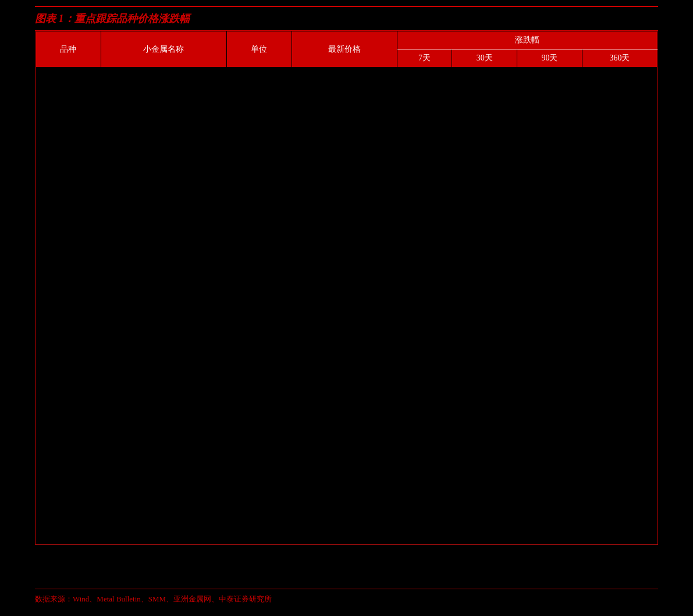  I want to click on col-header-30d: 30天, so click(485, 58).